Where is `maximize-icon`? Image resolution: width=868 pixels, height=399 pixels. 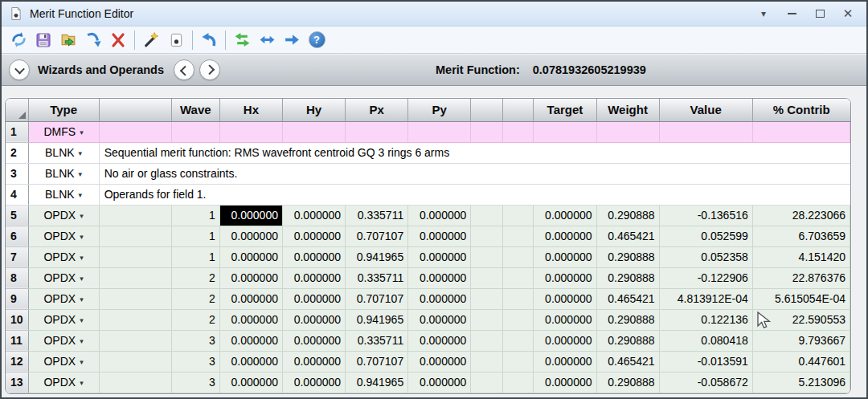 maximize-icon is located at coordinates (820, 14).